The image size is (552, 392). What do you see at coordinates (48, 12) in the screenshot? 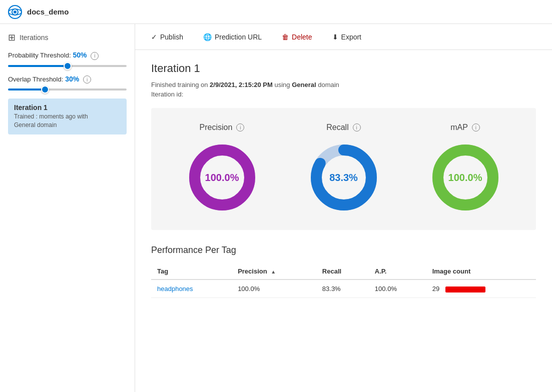
I see `app-title: docs_demo` at bounding box center [48, 12].